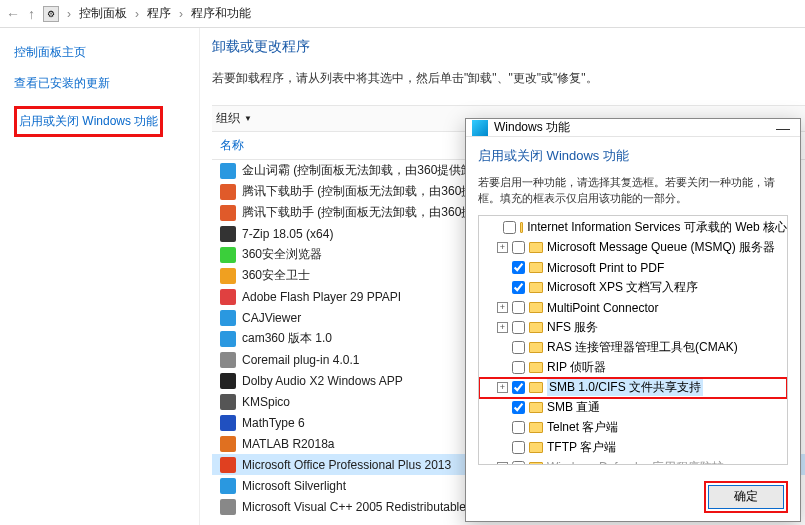 This screenshot has width=805, height=525. I want to click on feature-node: +MultiPoint Connector, so click(633, 308).